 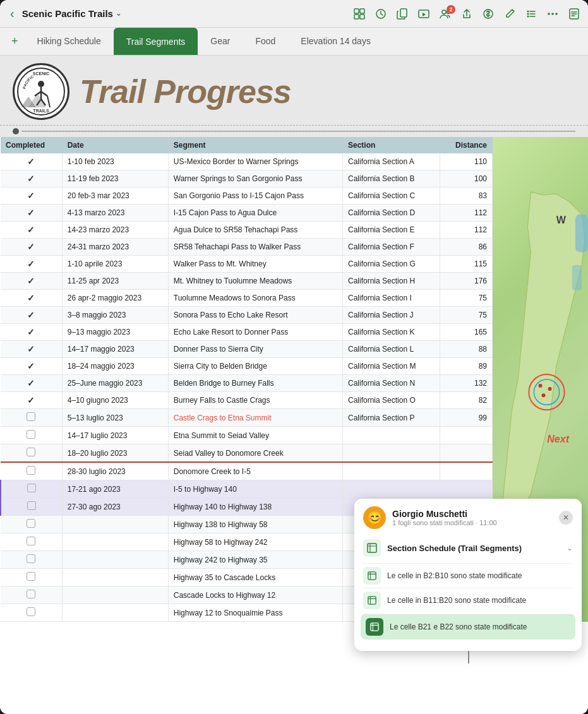 I want to click on copy-icon, so click(x=402, y=14).